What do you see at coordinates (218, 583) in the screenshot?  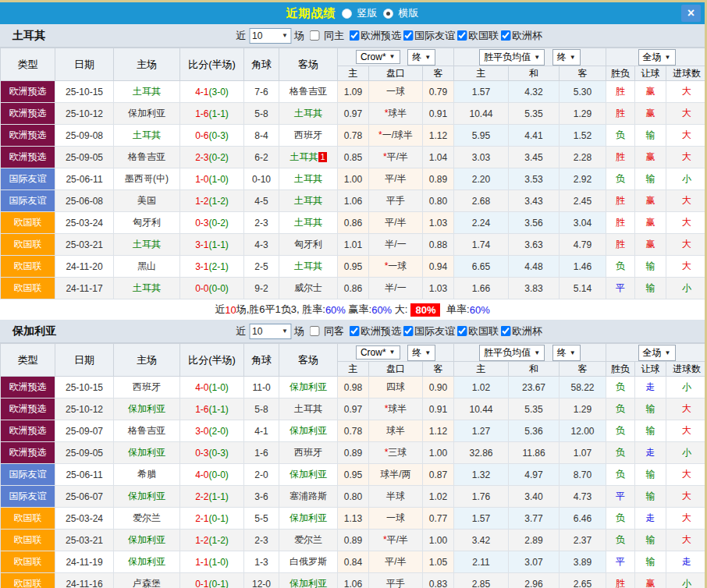 I see `halftime-score: (0-1)` at bounding box center [218, 583].